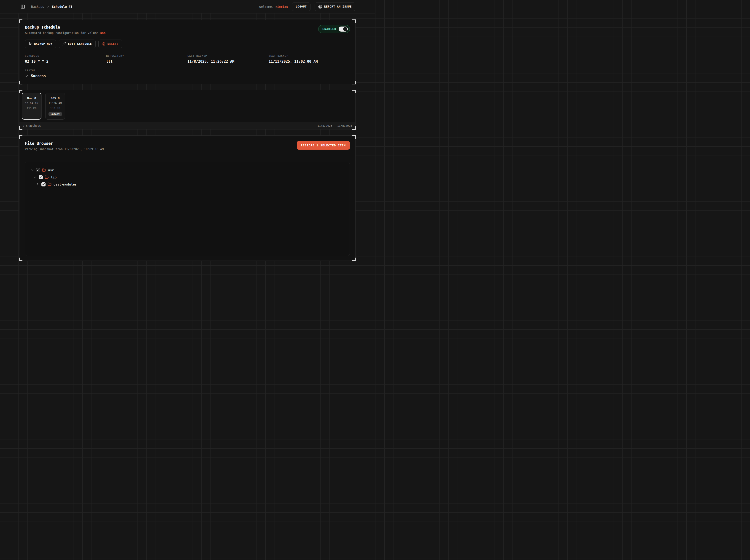 This screenshot has height=560, width=750. What do you see at coordinates (343, 29) in the screenshot?
I see `toggle-switch` at bounding box center [343, 29].